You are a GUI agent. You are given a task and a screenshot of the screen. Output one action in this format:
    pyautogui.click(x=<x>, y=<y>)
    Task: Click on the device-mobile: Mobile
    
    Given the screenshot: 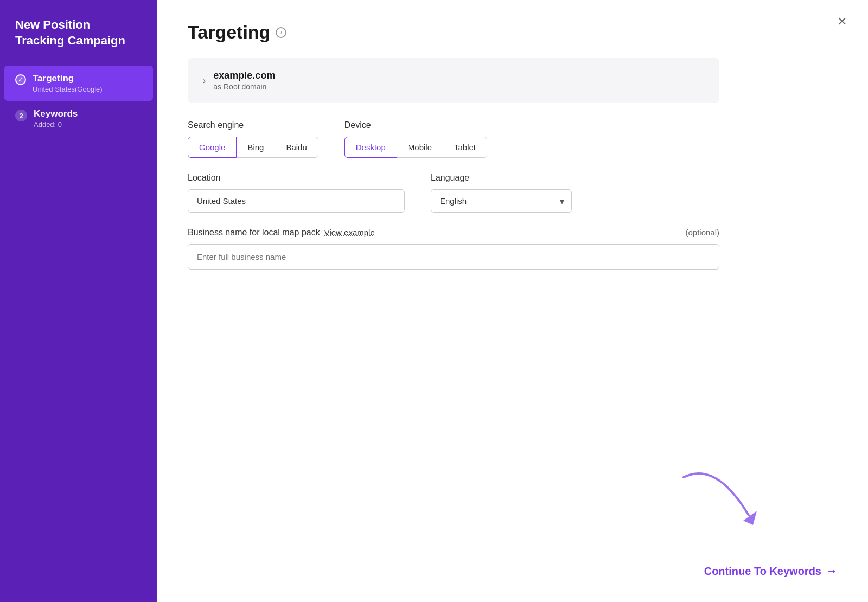 What is the action you would take?
    pyautogui.click(x=420, y=148)
    